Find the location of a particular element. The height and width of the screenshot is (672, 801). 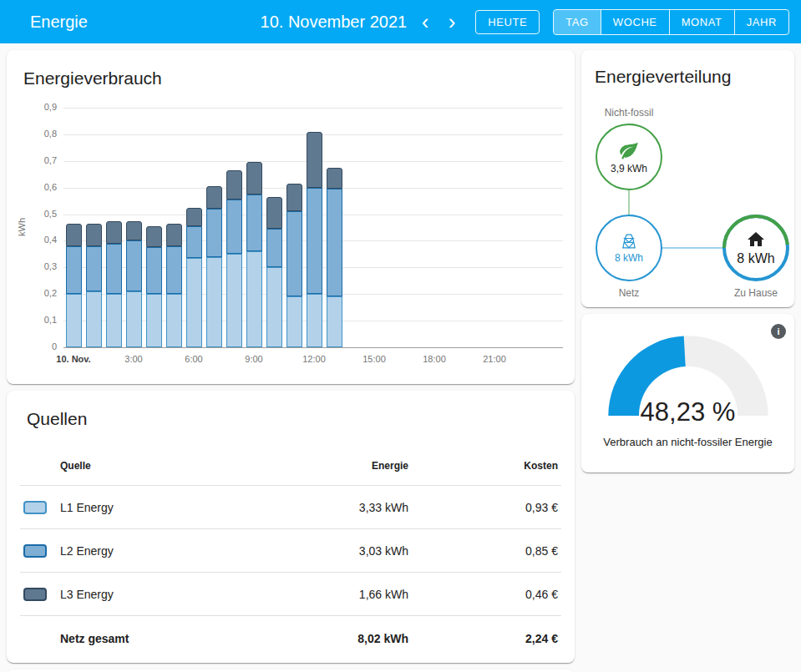

source-name: L2 Energy is located at coordinates (174, 551).